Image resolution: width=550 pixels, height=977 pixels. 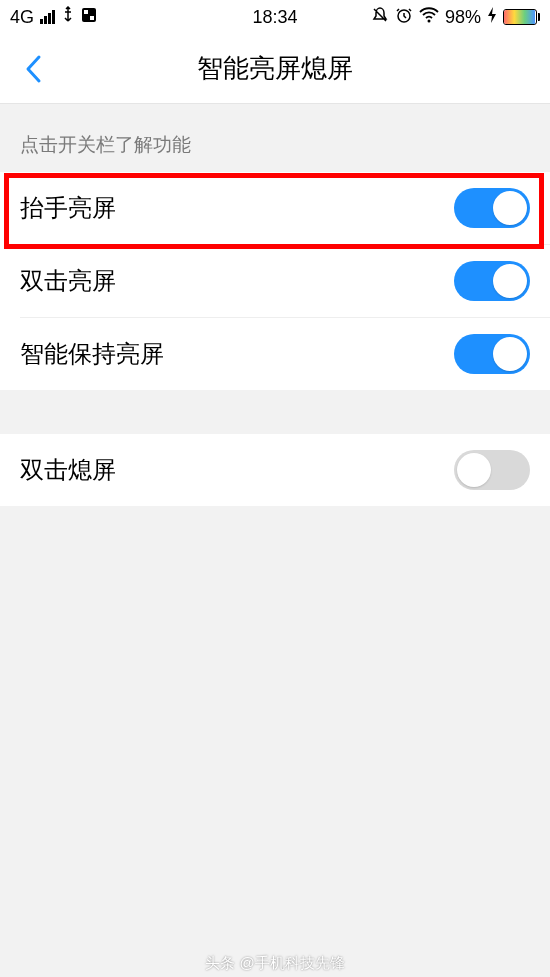 I want to click on toggle-double-tap-sleep, so click(x=492, y=470).